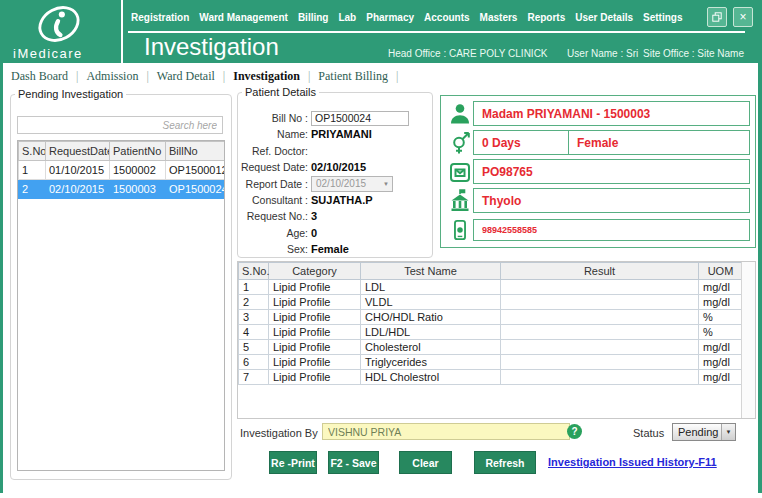 The width and height of the screenshot is (762, 498). Describe the element at coordinates (354, 462) in the screenshot. I see `f2-save-button: F2 - Save` at that location.